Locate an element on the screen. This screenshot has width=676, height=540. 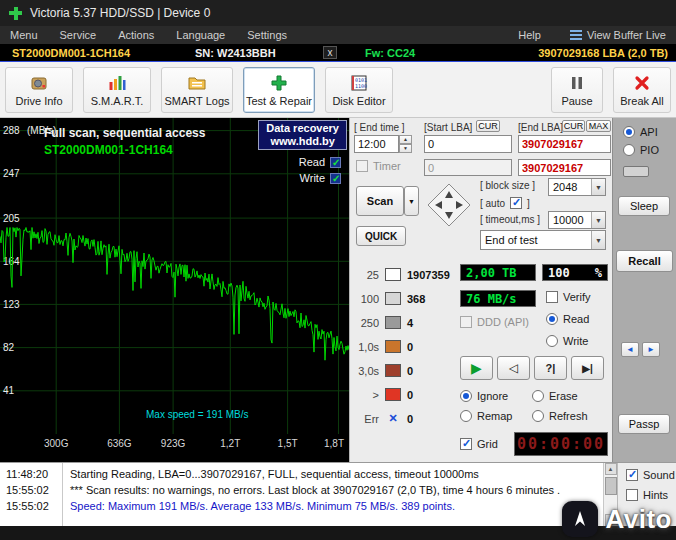
banner-line1: Data recovery is located at coordinates (302, 128).